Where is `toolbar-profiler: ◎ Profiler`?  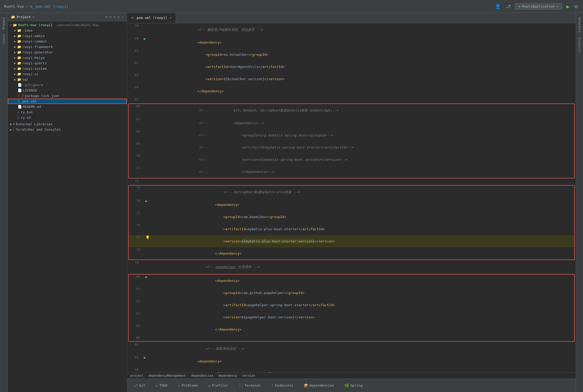
toolbar-profiler: ◎ Profiler is located at coordinates (218, 386).